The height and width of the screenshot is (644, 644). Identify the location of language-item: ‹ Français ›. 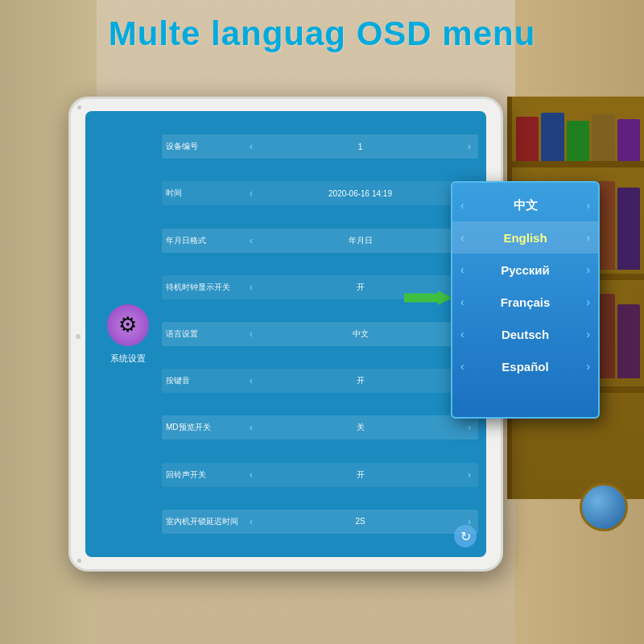
(525, 302).